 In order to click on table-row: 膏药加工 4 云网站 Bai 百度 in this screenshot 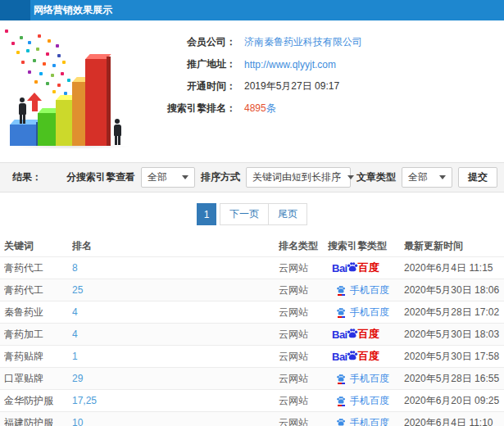, I will do `click(252, 334)`.